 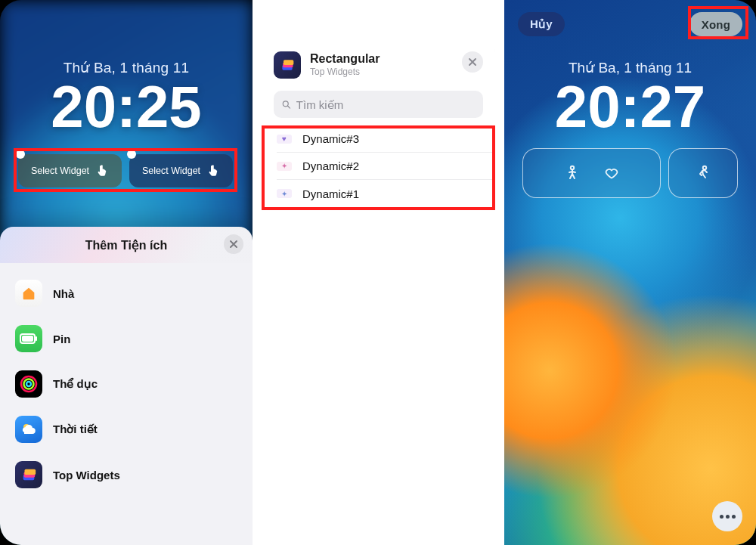 I want to click on annotation-highlight-widgets, so click(x=125, y=170).